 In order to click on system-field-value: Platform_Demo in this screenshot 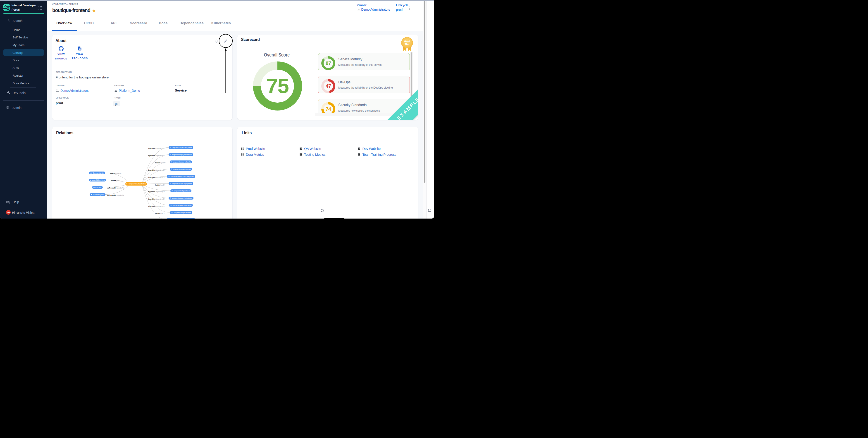, I will do `click(129, 91)`.